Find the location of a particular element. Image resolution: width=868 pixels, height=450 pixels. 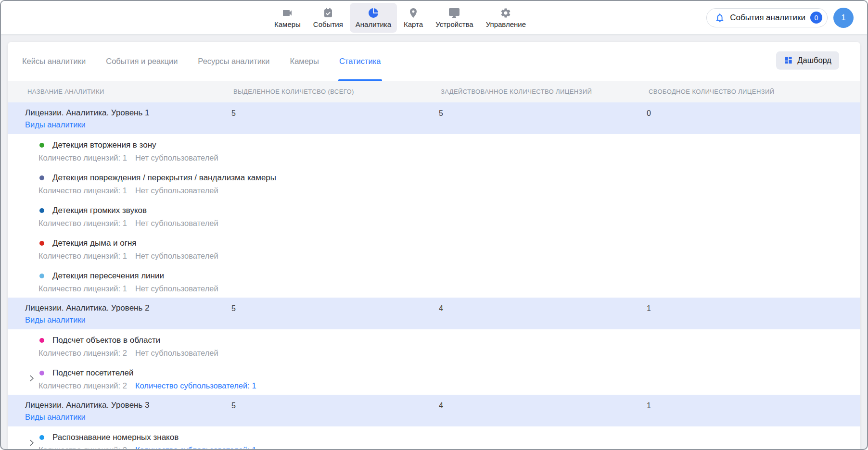

nav-label: Карта is located at coordinates (413, 24).